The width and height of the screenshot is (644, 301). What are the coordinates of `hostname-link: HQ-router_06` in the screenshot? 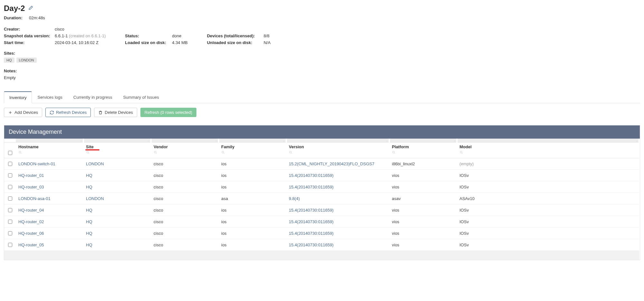 It's located at (31, 233).